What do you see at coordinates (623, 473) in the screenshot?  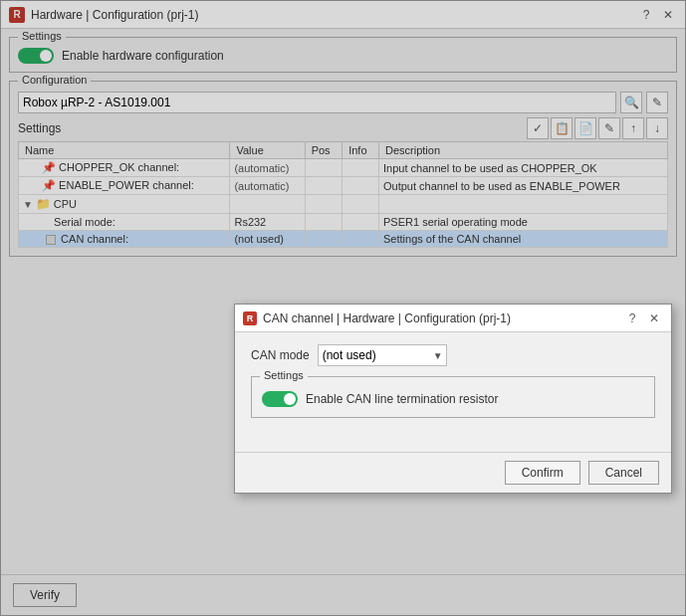 I see `cancel-button: Cancel` at bounding box center [623, 473].